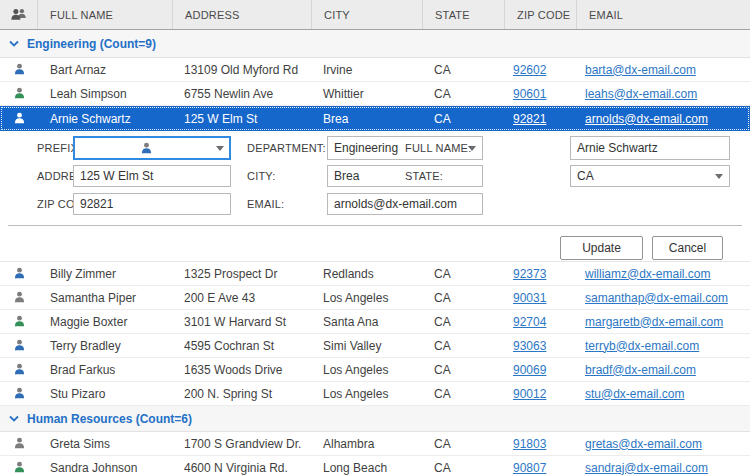 This screenshot has height=476, width=750. I want to click on header-cell-icon, so click(19, 14).